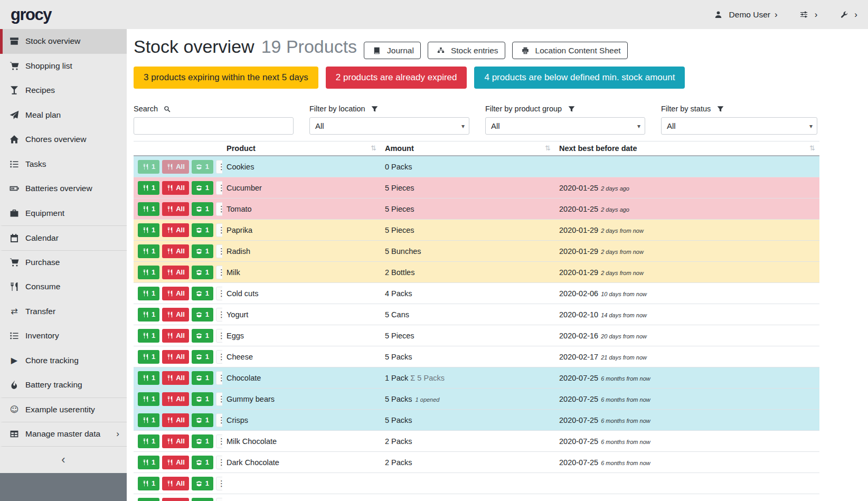  Describe the element at coordinates (687, 149) in the screenshot. I see `date-column-header: Next best before date ⇅` at that location.